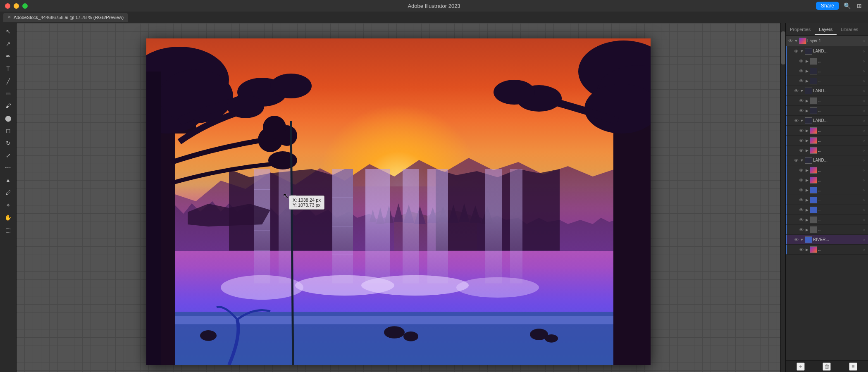  I want to click on zoom-tool: ⌖, so click(8, 205).